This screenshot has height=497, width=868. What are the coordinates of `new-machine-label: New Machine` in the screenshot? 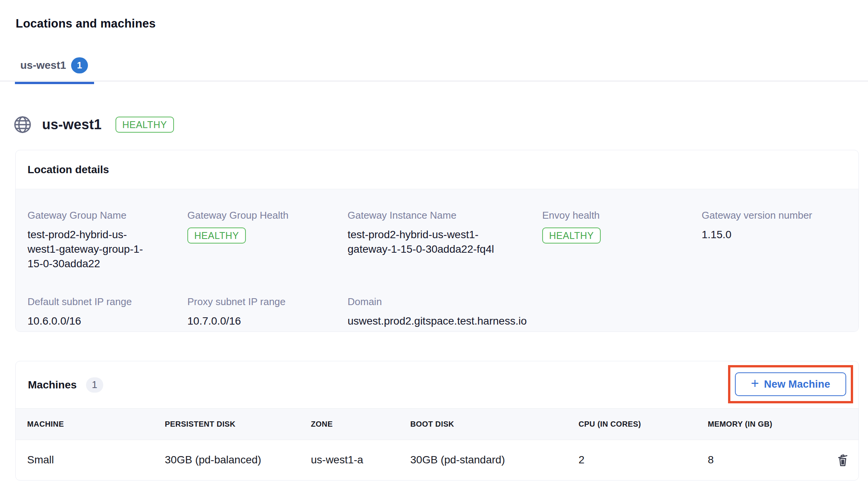 It's located at (797, 385).